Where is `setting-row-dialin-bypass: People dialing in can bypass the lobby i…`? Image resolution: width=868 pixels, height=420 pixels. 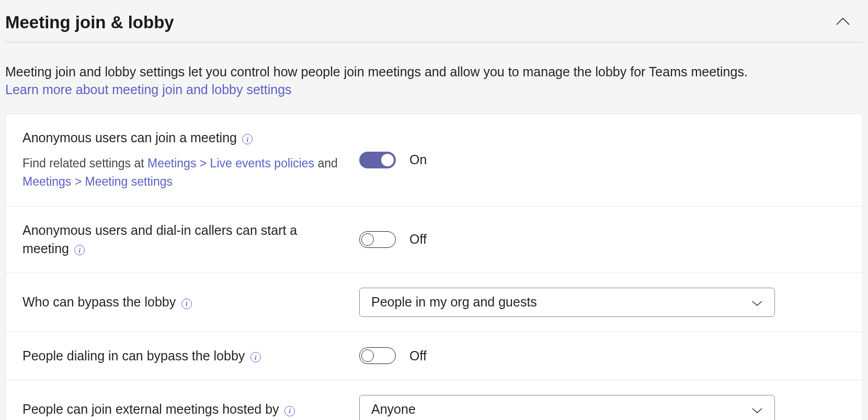
setting-row-dialin-bypass: People dialing in can bypass the lobby i… is located at coordinates (434, 356).